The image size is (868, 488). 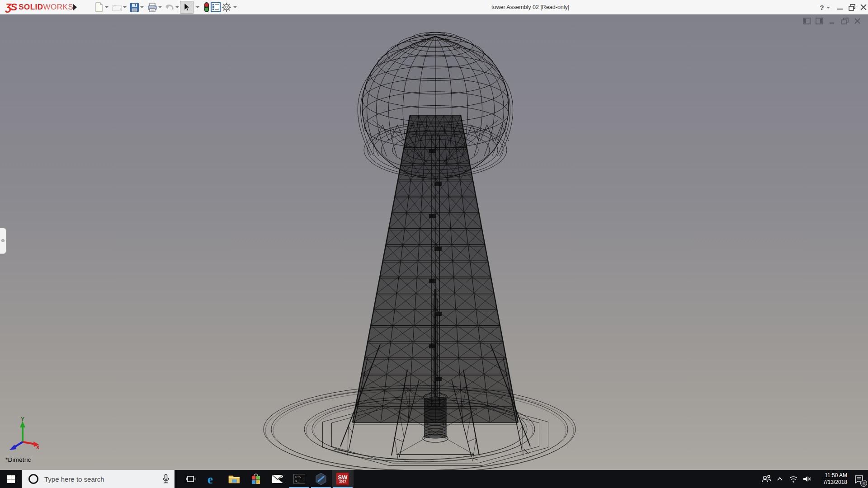 What do you see at coordinates (828, 8) in the screenshot?
I see `help-caret` at bounding box center [828, 8].